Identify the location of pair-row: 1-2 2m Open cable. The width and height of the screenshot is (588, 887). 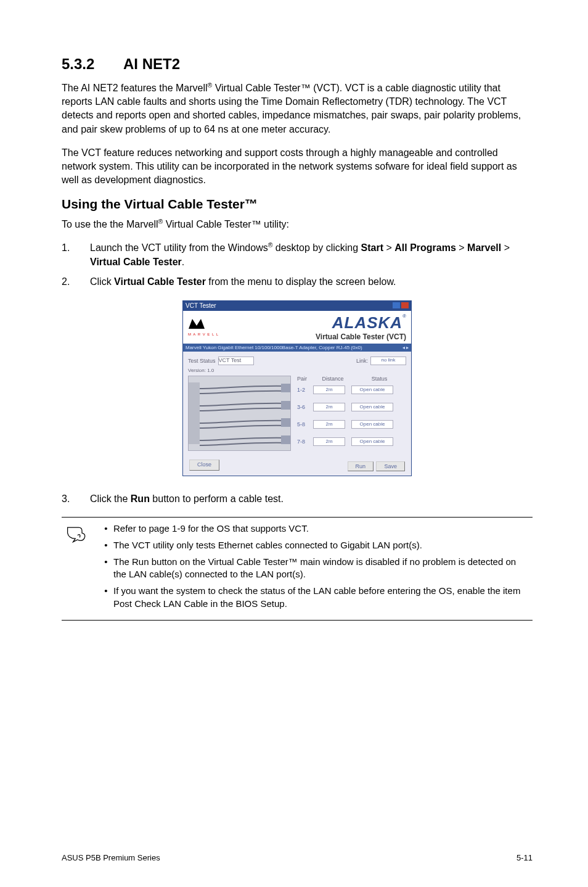
(351, 390).